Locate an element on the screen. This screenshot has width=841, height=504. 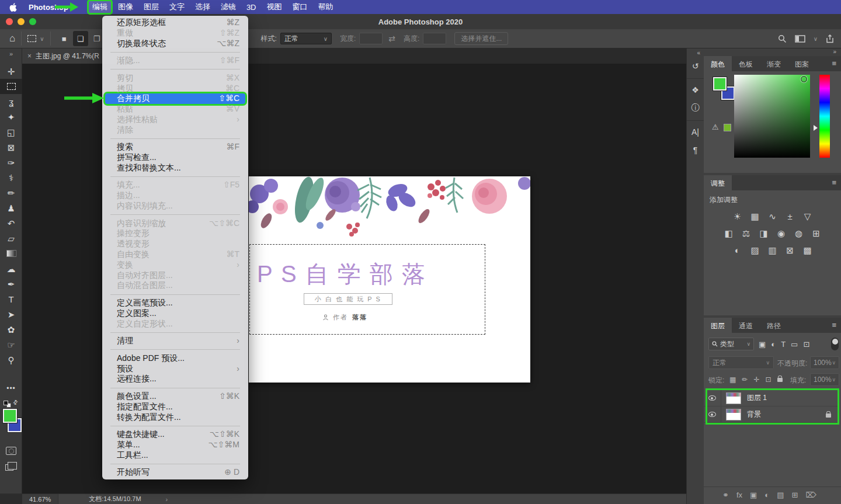
tab-channels: 通道 is located at coordinates (746, 325).